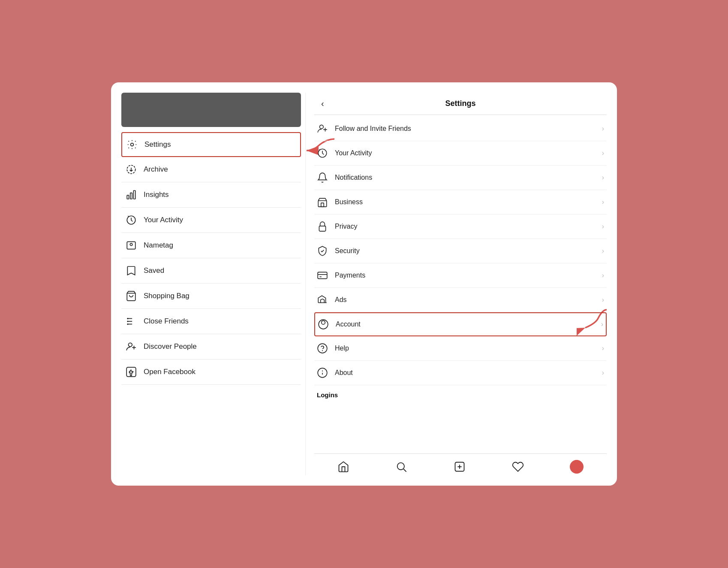  What do you see at coordinates (322, 129) in the screenshot?
I see `follow-invite-icon` at bounding box center [322, 129].